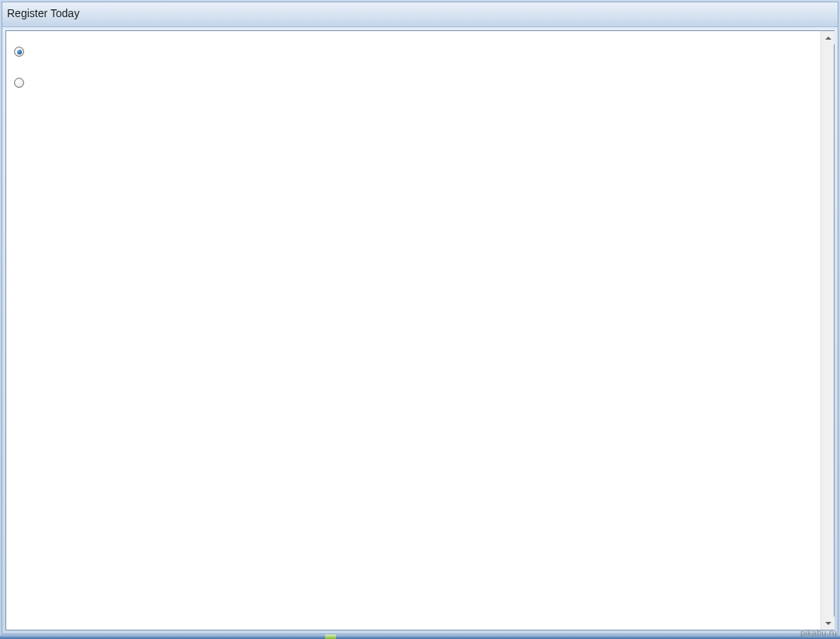 The height and width of the screenshot is (639, 840). What do you see at coordinates (828, 623) in the screenshot?
I see `chevron-down-icon` at bounding box center [828, 623].